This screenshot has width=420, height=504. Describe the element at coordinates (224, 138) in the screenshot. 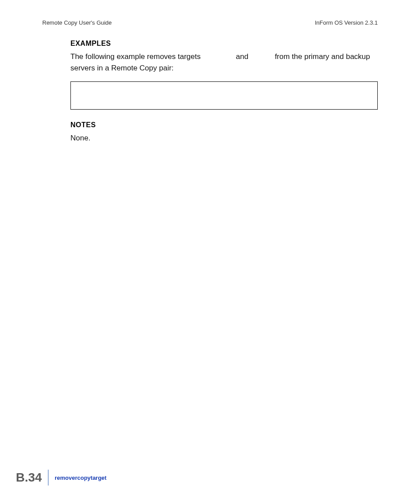

I see `notes-body: None.` at that location.